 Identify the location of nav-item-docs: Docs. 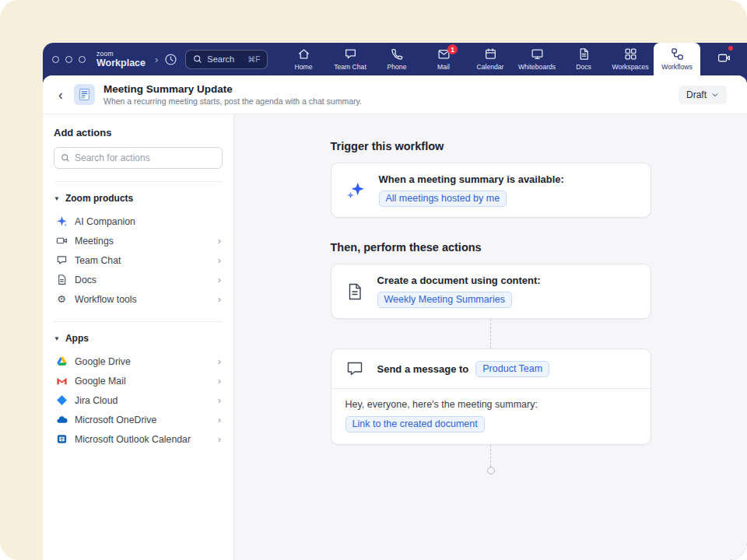
(584, 59).